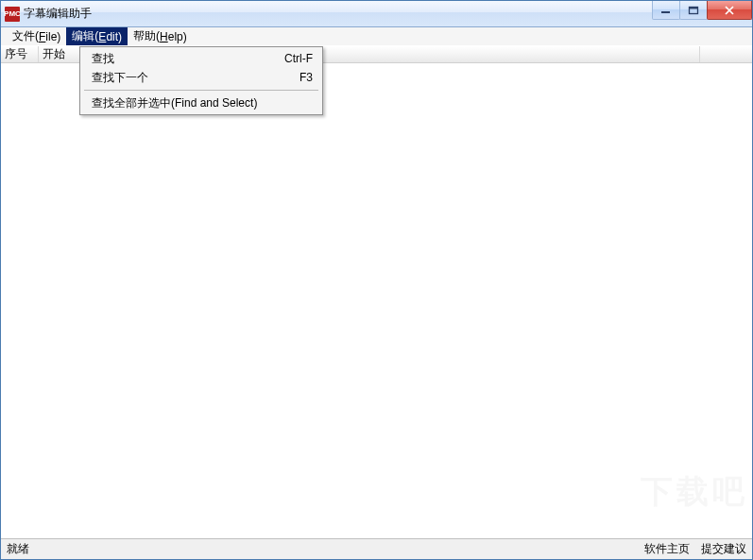  I want to click on edit-dropdown-menu: 查找 Ctrl-F 查找下一个 F3 查找全部并选中(Find and Sele…, so click(201, 81).